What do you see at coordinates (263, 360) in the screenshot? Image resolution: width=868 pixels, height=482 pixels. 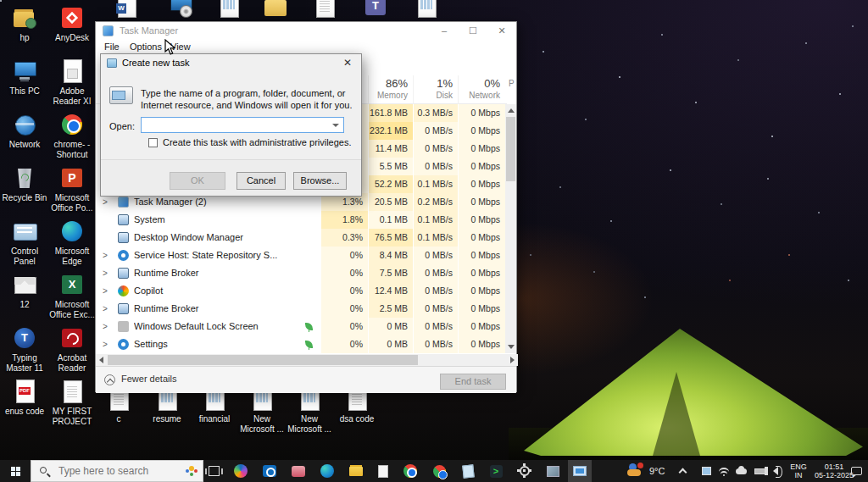 I see `horizontal-scroll-thumb` at bounding box center [263, 360].